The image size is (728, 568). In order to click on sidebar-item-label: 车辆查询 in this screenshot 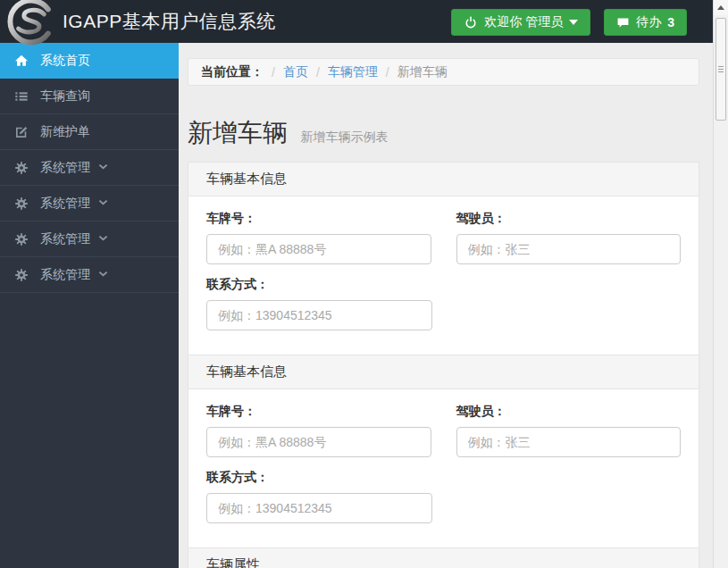, I will do `click(65, 96)`.